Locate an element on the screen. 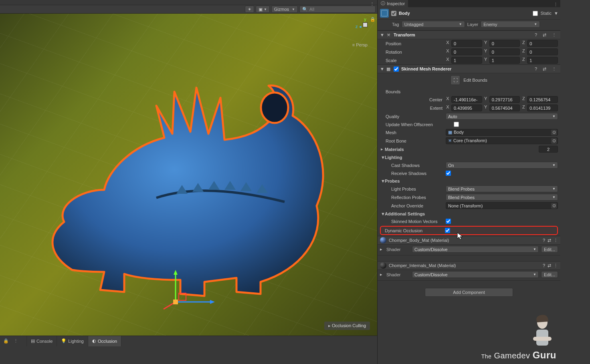 This screenshot has width=590, height=364. component-smr-header: ▼ ▩ Skinned Mesh Renderer ? ⇄ ⋮ is located at coordinates (469, 69).